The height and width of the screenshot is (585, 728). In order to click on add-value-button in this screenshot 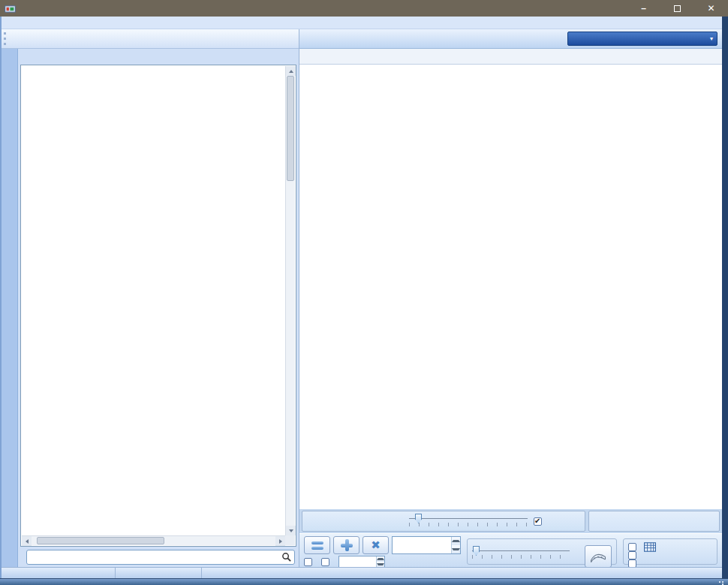, I will do `click(347, 545)`.